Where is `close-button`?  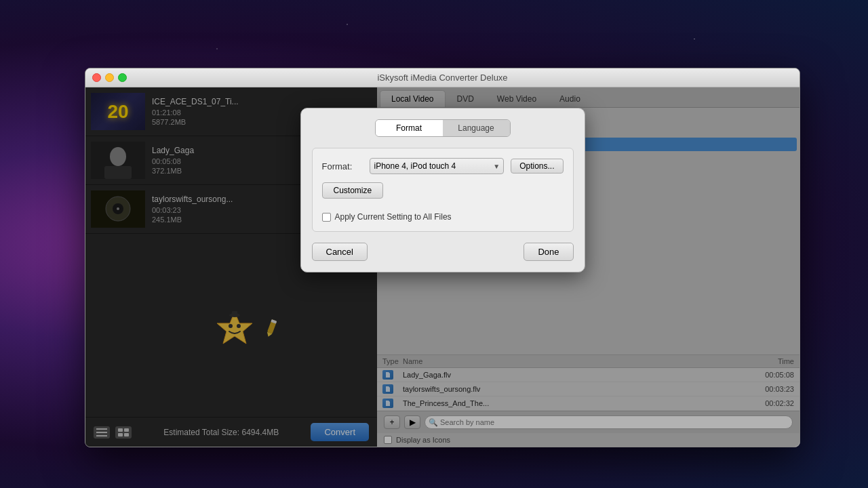
close-button is located at coordinates (96, 77).